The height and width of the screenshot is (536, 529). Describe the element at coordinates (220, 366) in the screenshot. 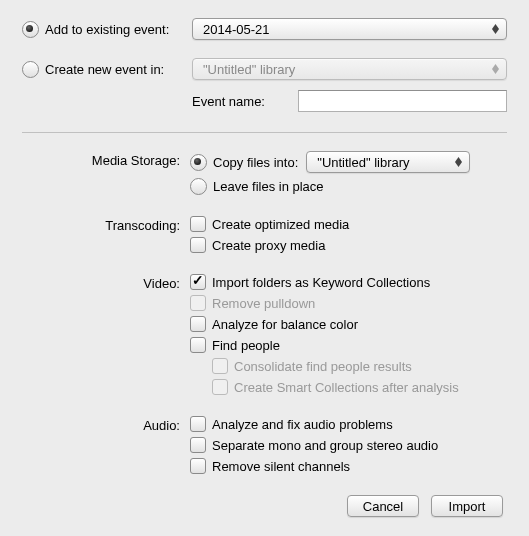

I see `consolidate-checkbox` at that location.